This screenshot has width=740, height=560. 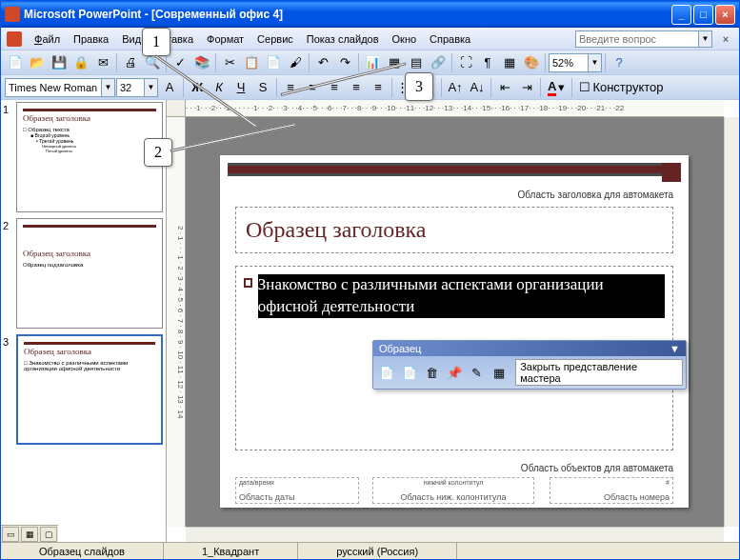 What do you see at coordinates (345, 63) in the screenshot?
I see `redo-icon: ↷` at bounding box center [345, 63].